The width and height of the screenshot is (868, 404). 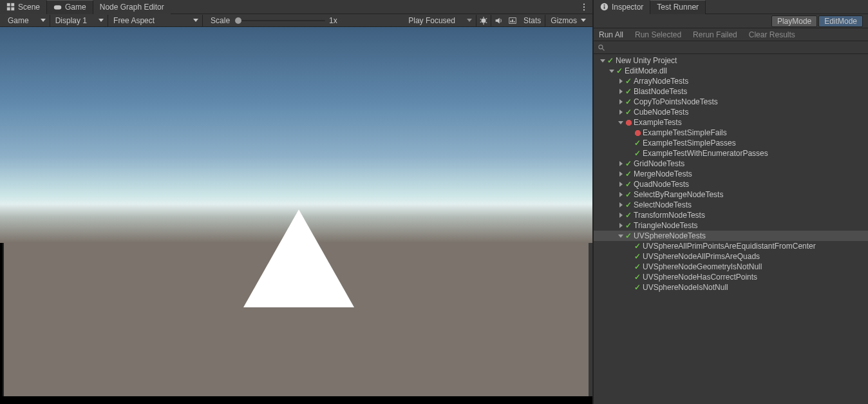 What do you see at coordinates (658, 164) in the screenshot?
I see `test-label: GridNodeTests` at bounding box center [658, 164].